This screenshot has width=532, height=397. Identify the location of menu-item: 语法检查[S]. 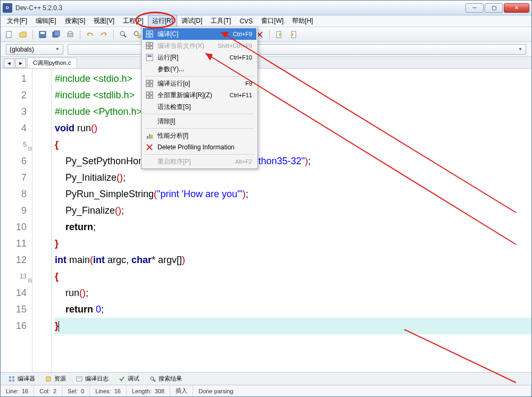
(200, 107).